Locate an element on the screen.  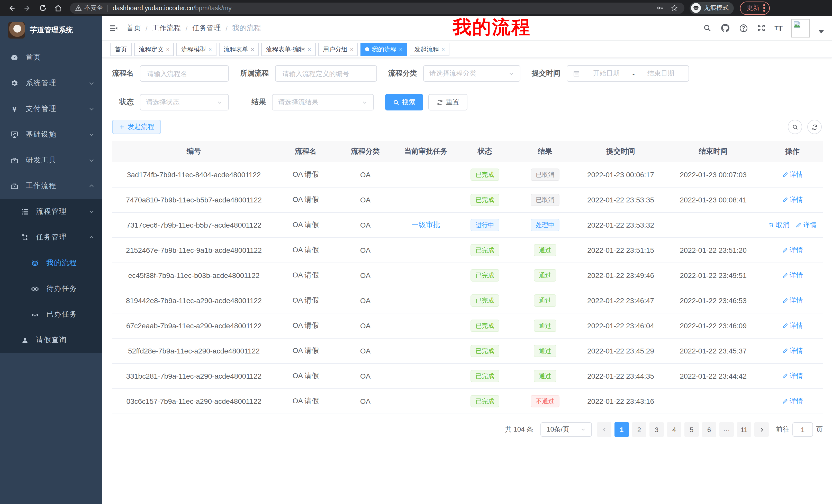
sidebar-item-done-tasks: 已办任务 is located at coordinates (51, 314).